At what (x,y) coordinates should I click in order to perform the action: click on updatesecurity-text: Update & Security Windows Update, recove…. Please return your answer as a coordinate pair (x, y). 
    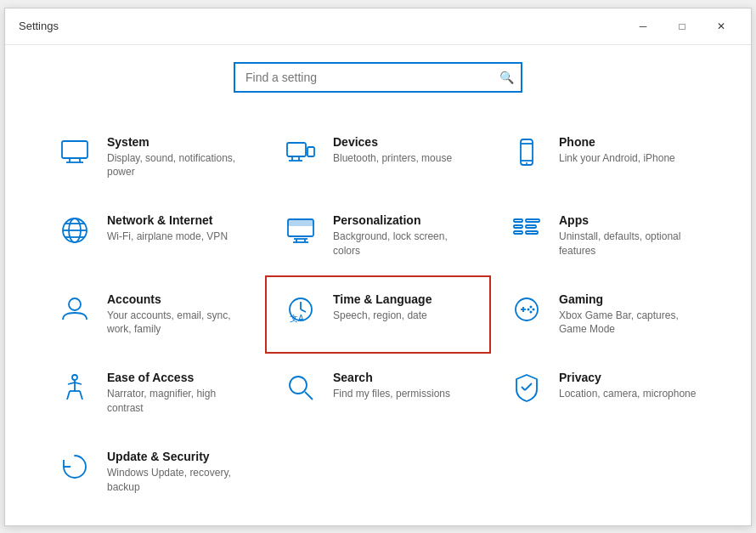
    Looking at the image, I should click on (177, 473).